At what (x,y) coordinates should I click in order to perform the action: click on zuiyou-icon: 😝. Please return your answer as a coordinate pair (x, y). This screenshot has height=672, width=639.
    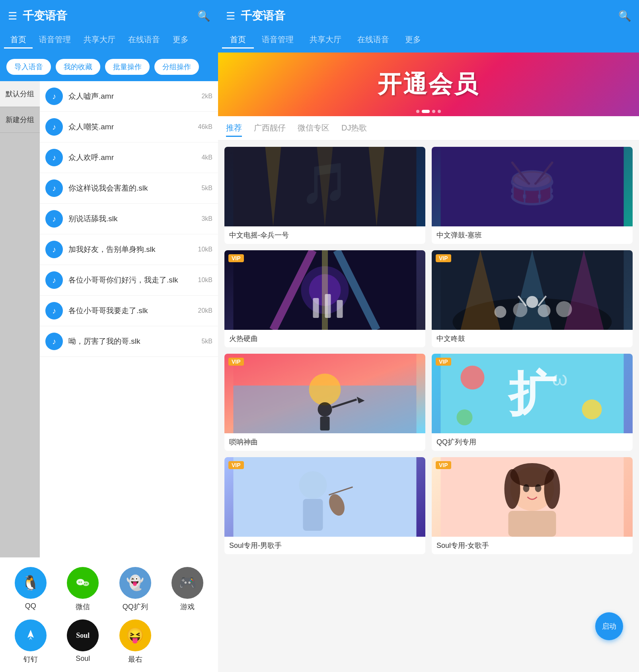
    Looking at the image, I should click on (135, 635).